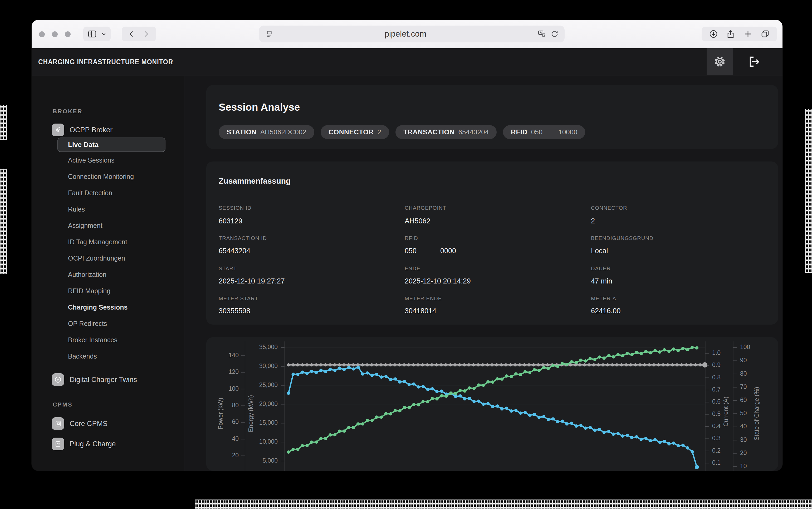  What do you see at coordinates (716, 450) in the screenshot?
I see `svg-text: 0.2` at bounding box center [716, 450].